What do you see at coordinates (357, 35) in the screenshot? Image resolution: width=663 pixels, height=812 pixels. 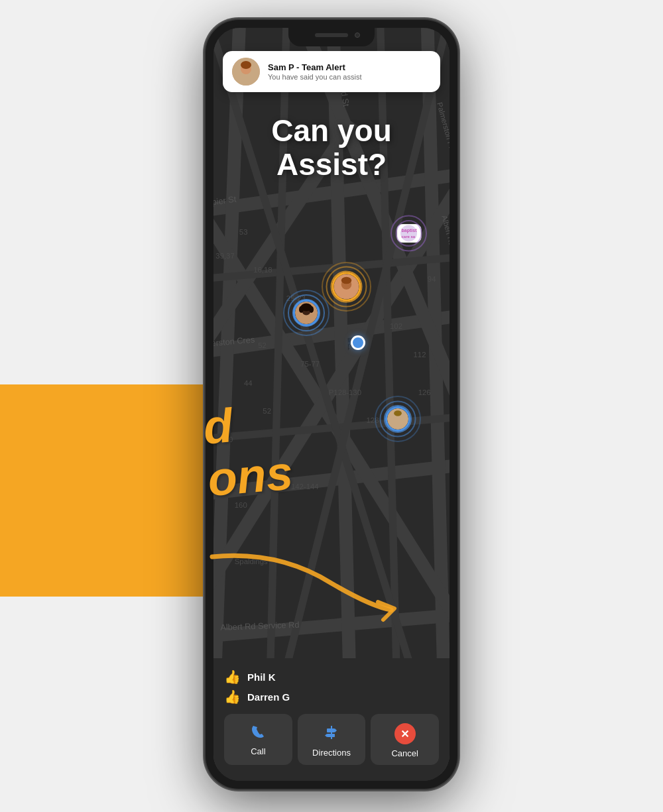 I see `notch-camera` at bounding box center [357, 35].